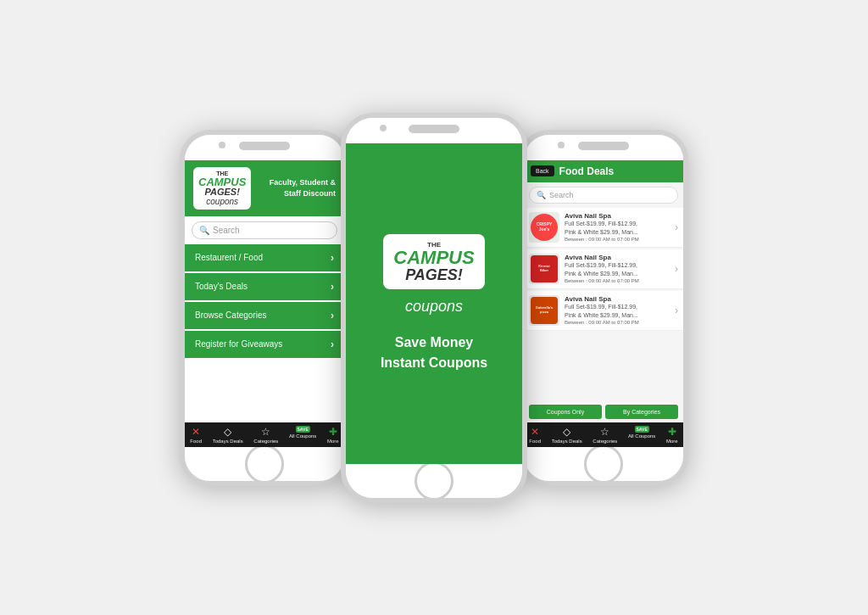 This screenshot has height=615, width=868. What do you see at coordinates (434, 131) in the screenshot?
I see `phone-center-top` at bounding box center [434, 131].